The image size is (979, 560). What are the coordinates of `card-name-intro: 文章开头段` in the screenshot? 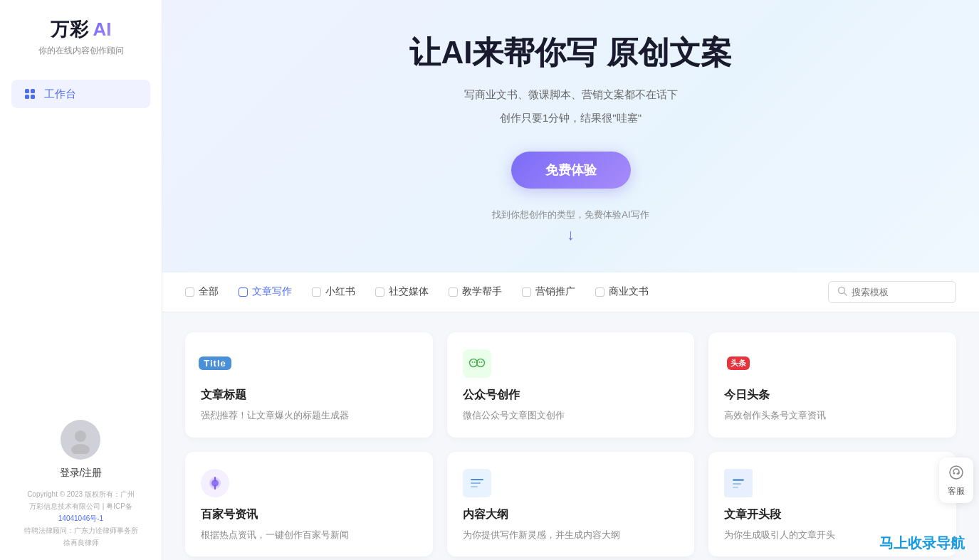 It's located at (832, 515).